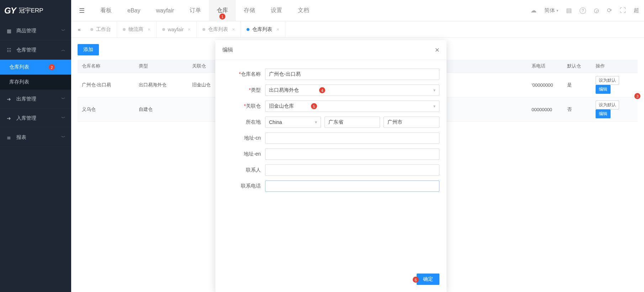 The width and height of the screenshot is (644, 292). I want to click on dashboard-icon: ◶, so click(596, 11).